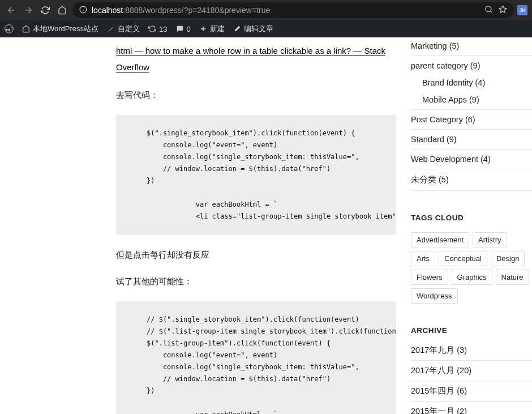 The image size is (532, 414). Describe the element at coordinates (471, 119) in the screenshot. I see `category-item: Post Category (6)` at that location.